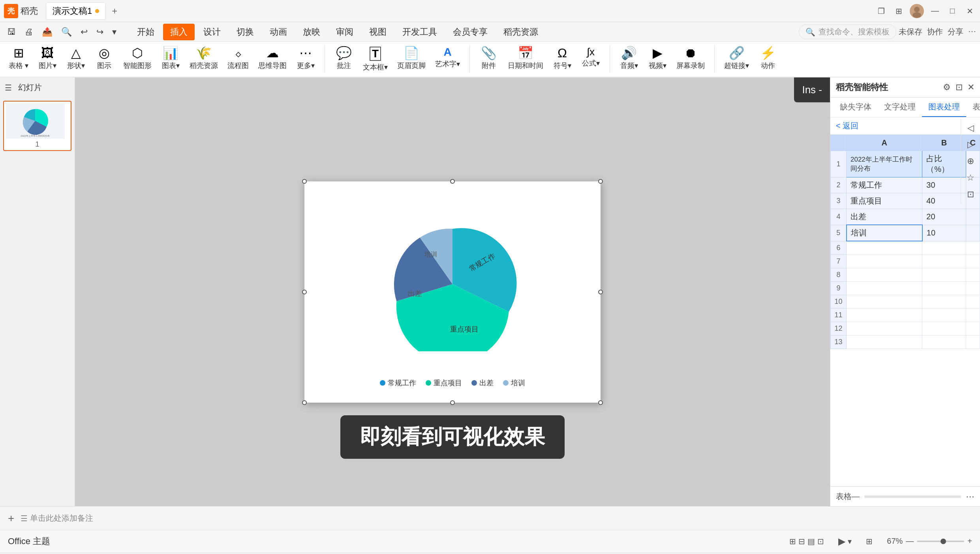 Image resolution: width=980 pixels, height=554 pixels. I want to click on ribbon-chart: 📊 图表▾, so click(171, 58).